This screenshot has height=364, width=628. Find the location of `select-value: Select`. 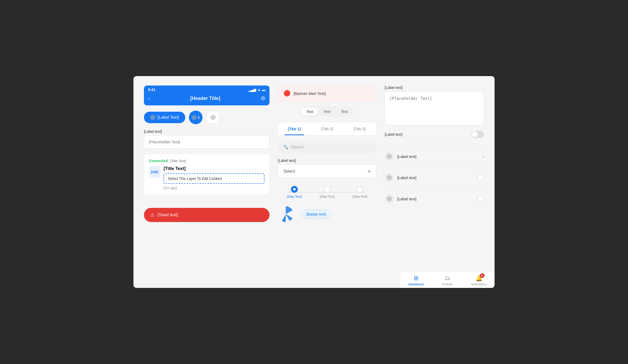

select-value: Select is located at coordinates (289, 171).